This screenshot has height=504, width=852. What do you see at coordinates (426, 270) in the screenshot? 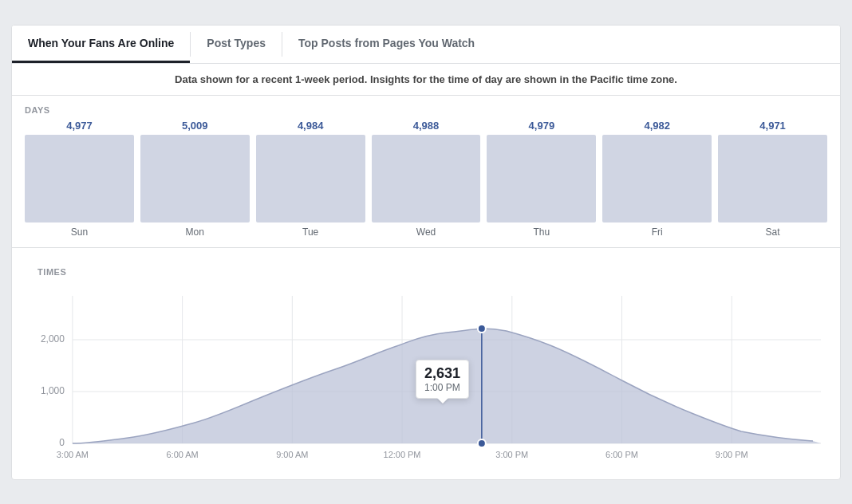
I see `times-section-label: TIMES` at bounding box center [426, 270].